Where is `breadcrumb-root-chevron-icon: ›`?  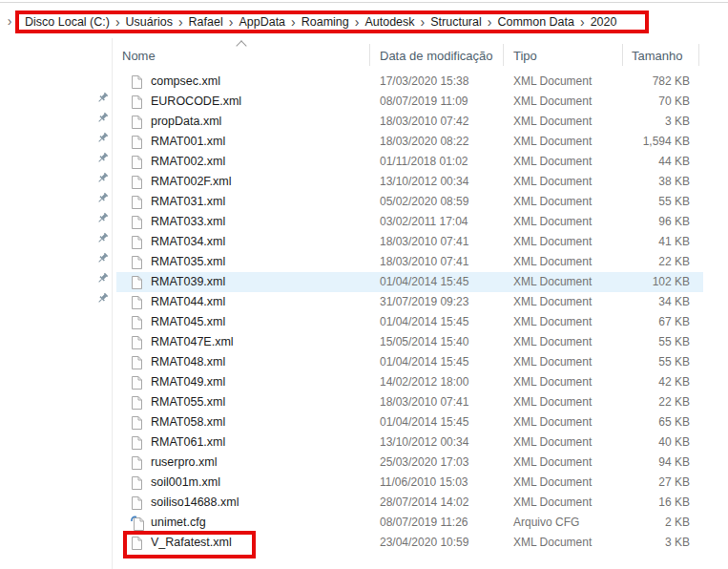 breadcrumb-root-chevron-icon: › is located at coordinates (10, 21).